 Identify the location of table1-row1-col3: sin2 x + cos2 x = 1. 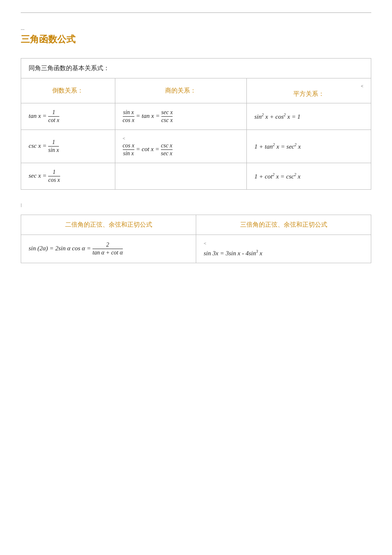
(309, 117).